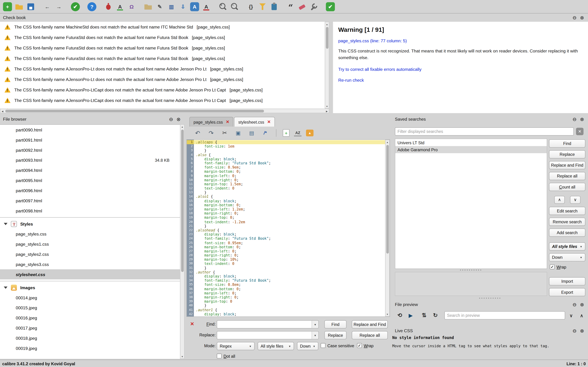 The height and width of the screenshot is (367, 588). Describe the element at coordinates (387, 228) in the screenshot. I see `editor-vscrollbar` at that location.